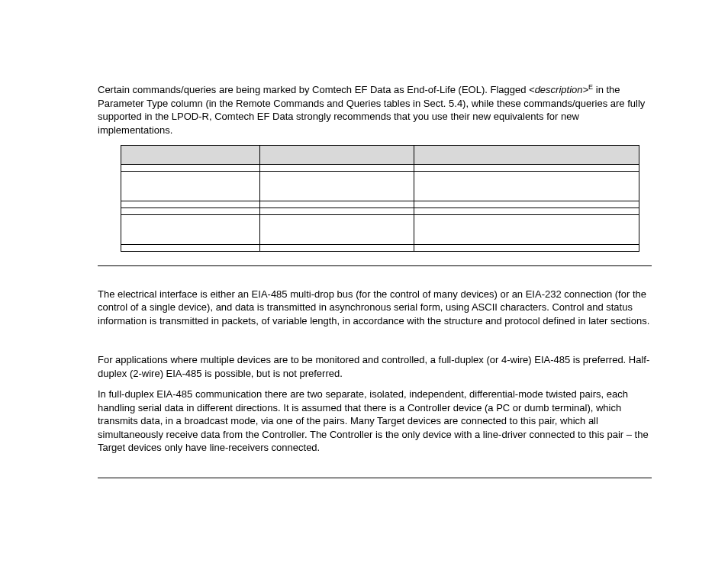 The width and height of the screenshot is (728, 563). What do you see at coordinates (380, 154) in the screenshot?
I see `table-header-row` at bounding box center [380, 154].